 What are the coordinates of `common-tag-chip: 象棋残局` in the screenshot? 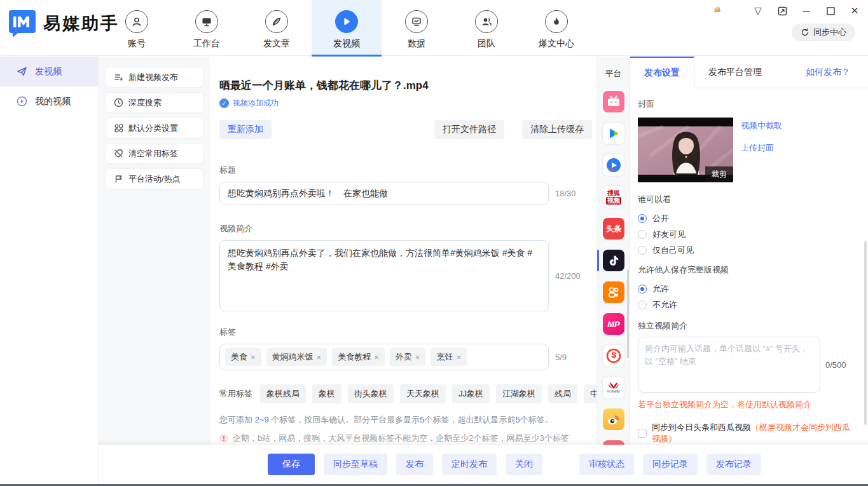 It's located at (283, 394).